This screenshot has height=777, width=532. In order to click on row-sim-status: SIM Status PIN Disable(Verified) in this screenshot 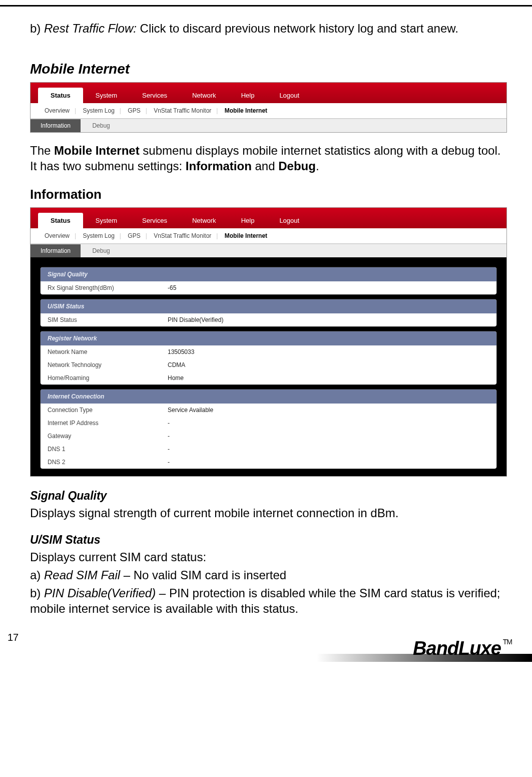, I will do `click(268, 320)`.